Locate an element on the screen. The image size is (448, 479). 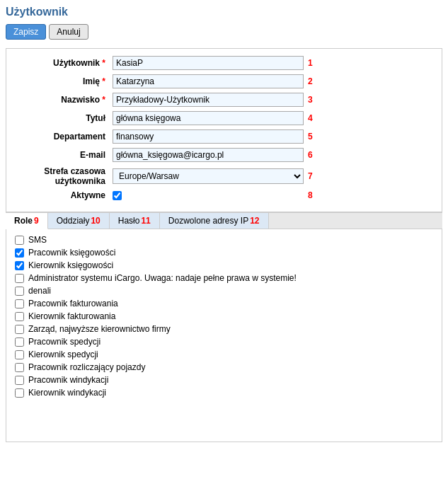
active-row: Aktywne 8 is located at coordinates (224, 195).